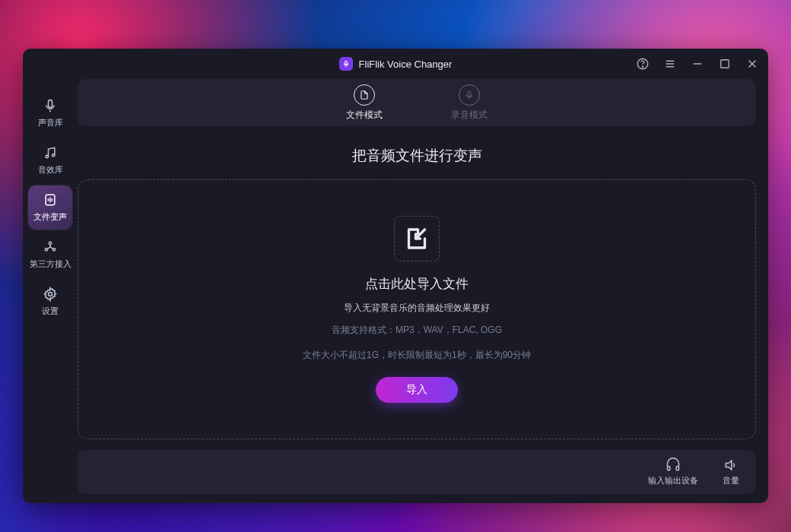 Image resolution: width=791 pixels, height=532 pixels. I want to click on integration-icon, so click(50, 247).